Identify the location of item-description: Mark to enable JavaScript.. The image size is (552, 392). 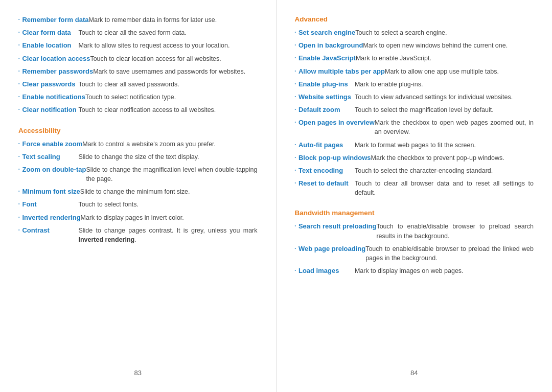
(445, 58).